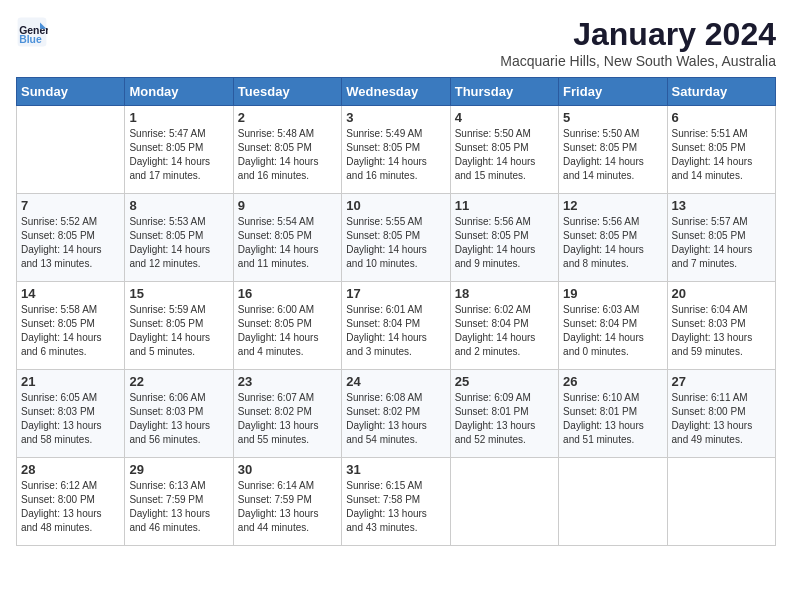 The image size is (792, 612). What do you see at coordinates (721, 326) in the screenshot?
I see `calendar-cell: 20Sunrise: 6:04 AM Sunset: 8:03 PM Dayli…` at bounding box center [721, 326].